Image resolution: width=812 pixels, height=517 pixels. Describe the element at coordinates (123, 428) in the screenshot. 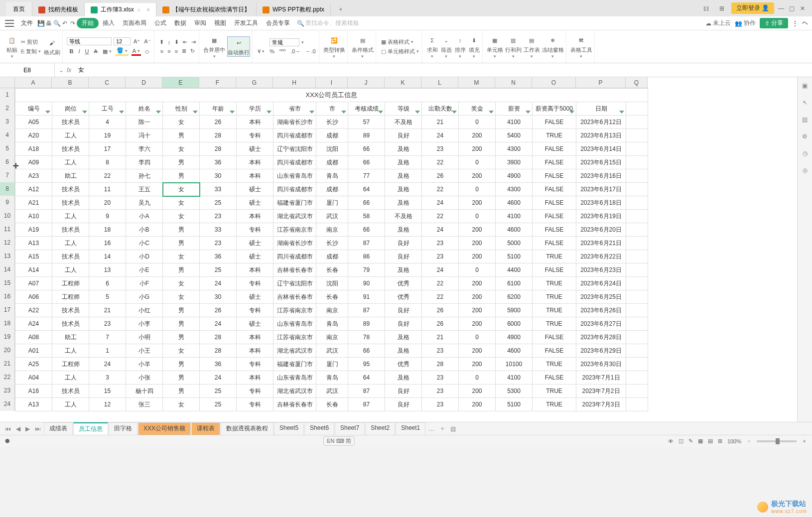

I see `sheet-tab: 田字格` at that location.